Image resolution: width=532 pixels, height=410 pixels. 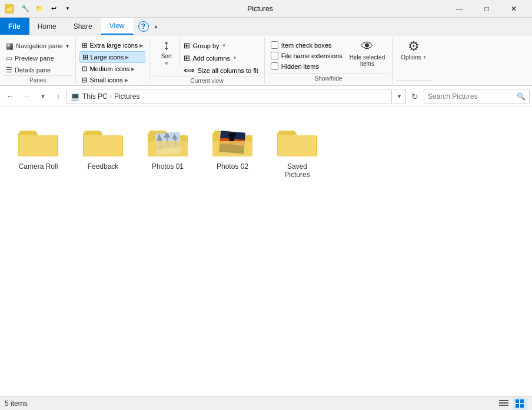 I want to click on navigation-pane-btn: ▦ Navigation pane ▼, so click(x=38, y=46).